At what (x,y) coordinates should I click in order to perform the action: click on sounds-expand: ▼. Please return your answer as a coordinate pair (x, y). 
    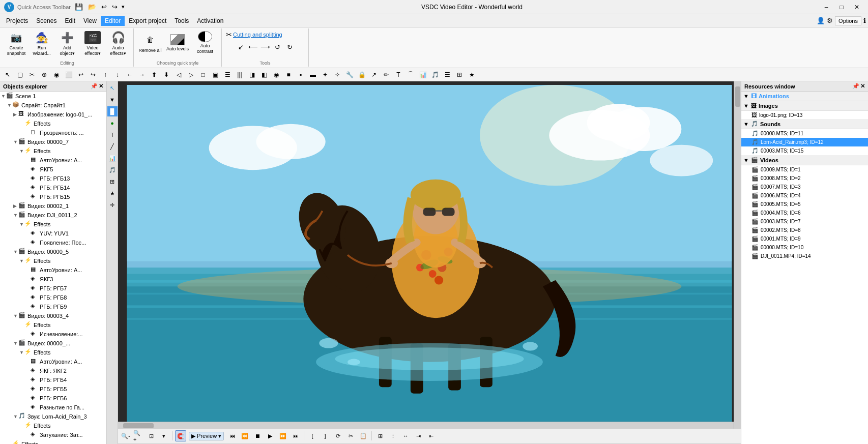
    Looking at the image, I should click on (746, 124).